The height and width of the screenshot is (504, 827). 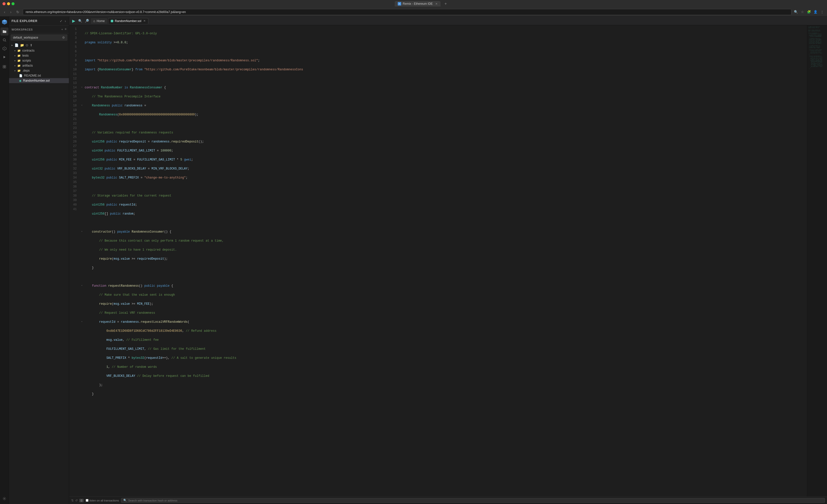 I want to click on refresh-icon: ↺, so click(x=77, y=500).